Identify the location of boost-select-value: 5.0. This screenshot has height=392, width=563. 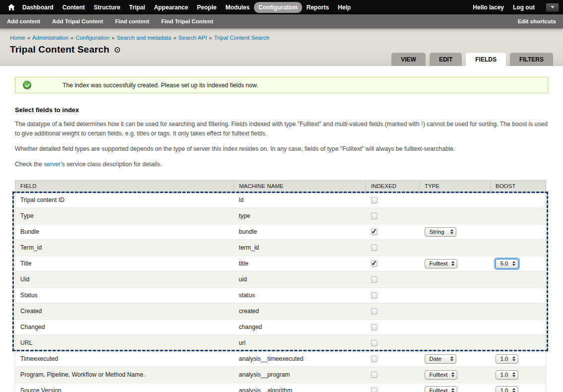
(504, 263).